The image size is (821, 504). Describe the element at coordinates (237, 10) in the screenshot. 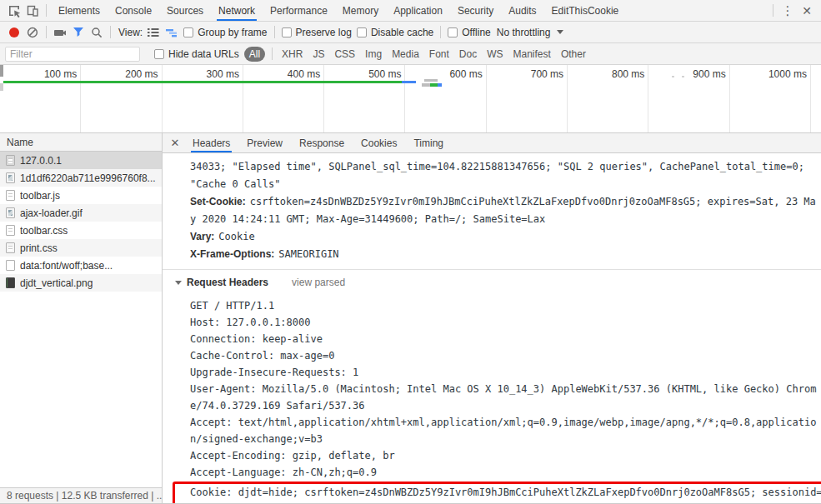

I see `devtools-tab: Network` at that location.